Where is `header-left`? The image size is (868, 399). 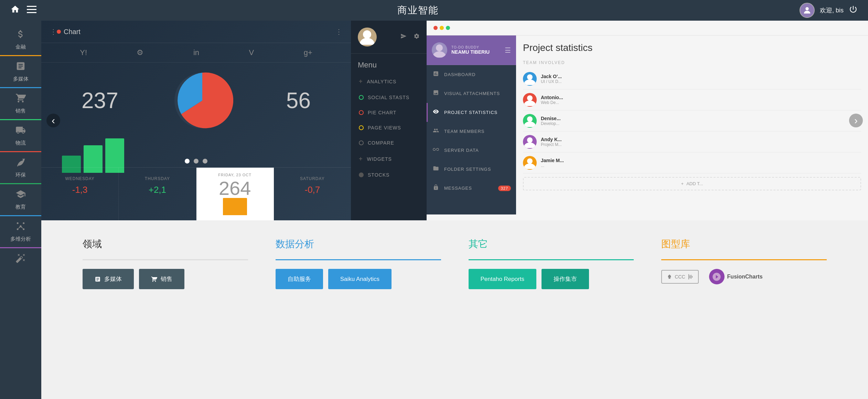
header-left is located at coordinates (23, 10).